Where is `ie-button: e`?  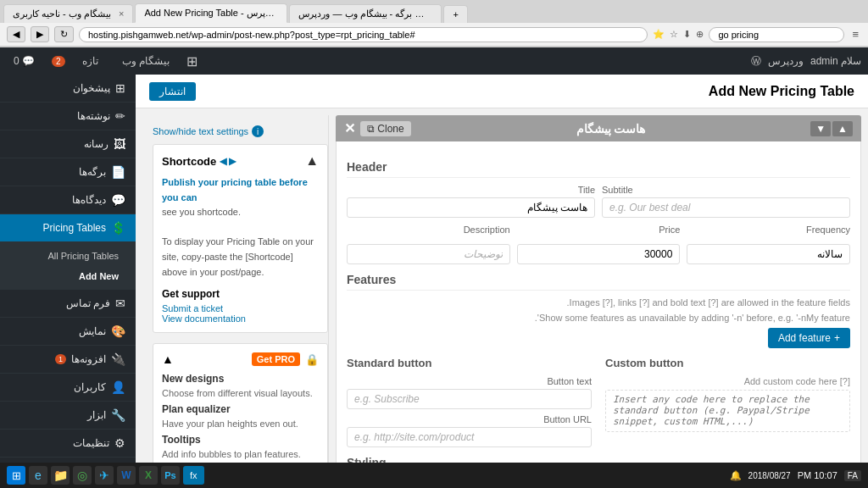
ie-button: e is located at coordinates (38, 475).